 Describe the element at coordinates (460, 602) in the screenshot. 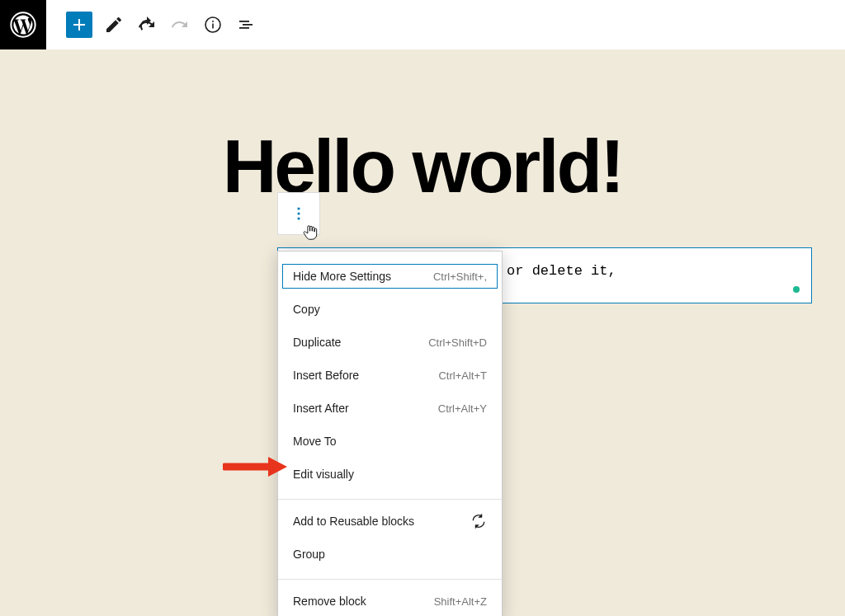

I see `menu-item-shortcut: Shift+Alt+Z` at that location.